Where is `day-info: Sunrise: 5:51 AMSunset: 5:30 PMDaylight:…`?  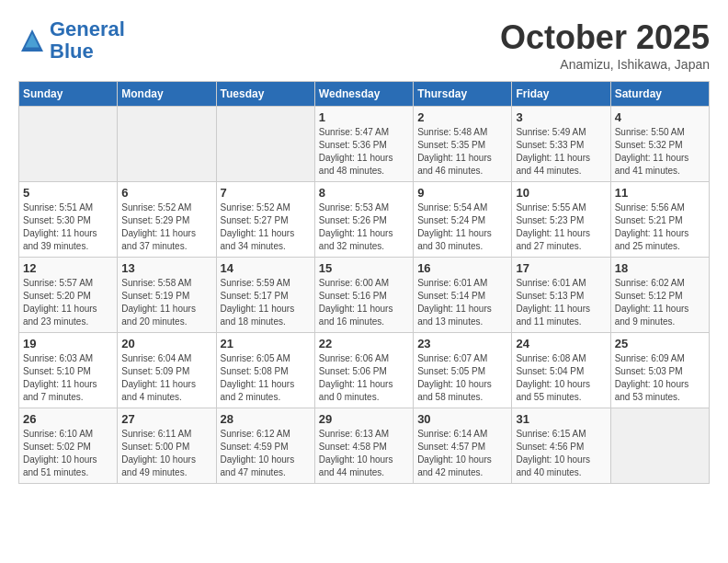 day-info: Sunrise: 5:51 AMSunset: 5:30 PMDaylight:… is located at coordinates (68, 227).